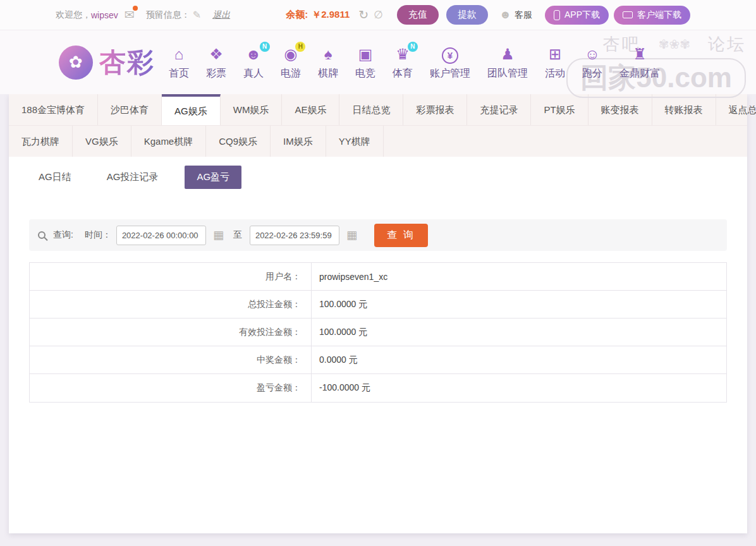 This screenshot has height=546, width=756. Describe the element at coordinates (161, 235) in the screenshot. I see `start-datetime-input` at that location.